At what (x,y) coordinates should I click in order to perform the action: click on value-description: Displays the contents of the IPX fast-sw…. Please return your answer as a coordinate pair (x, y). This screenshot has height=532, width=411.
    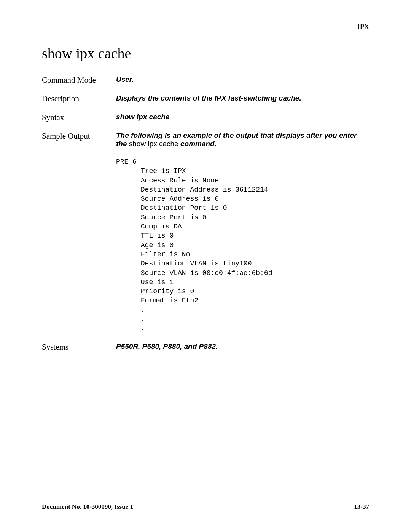
    Looking at the image, I should click on (243, 98).